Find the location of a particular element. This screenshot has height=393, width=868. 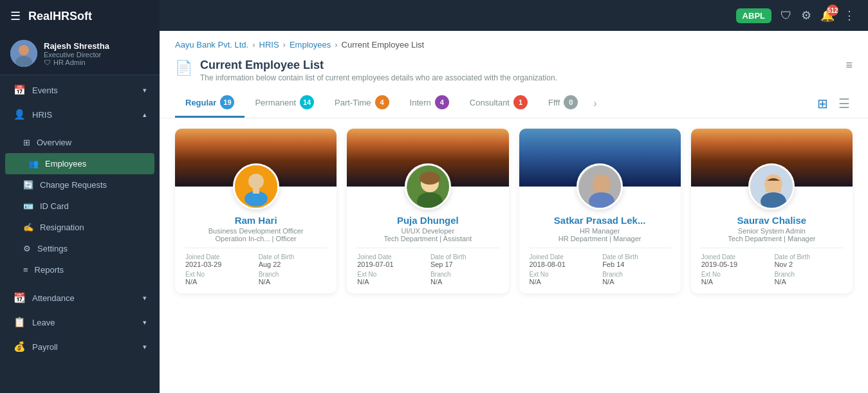

events-icon: 📅 is located at coordinates (19, 90).